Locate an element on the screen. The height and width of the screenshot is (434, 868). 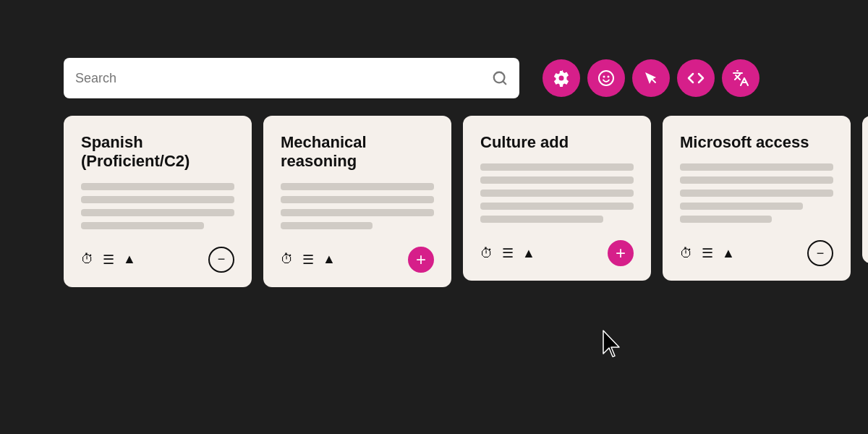
card-mechanical: Mechanical reasoning ⏱ ☰ ▲ + is located at coordinates (357, 201).